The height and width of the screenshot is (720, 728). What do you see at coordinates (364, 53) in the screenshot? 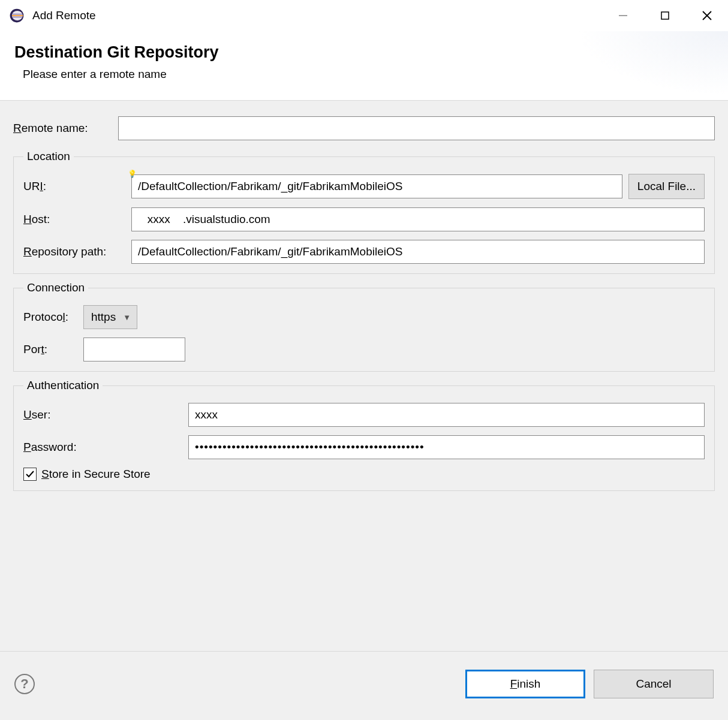
I see `page-title: Destination Git Repository` at bounding box center [364, 53].